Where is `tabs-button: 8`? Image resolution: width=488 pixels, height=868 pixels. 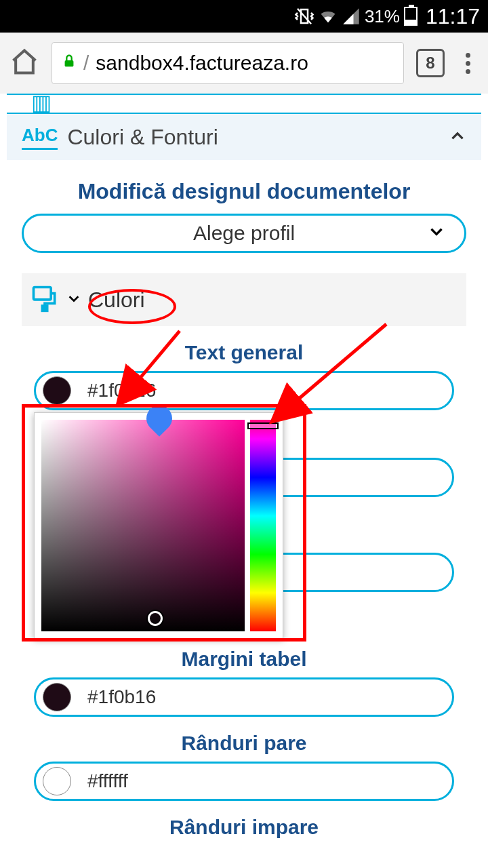 tabs-button: 8 is located at coordinates (430, 63).